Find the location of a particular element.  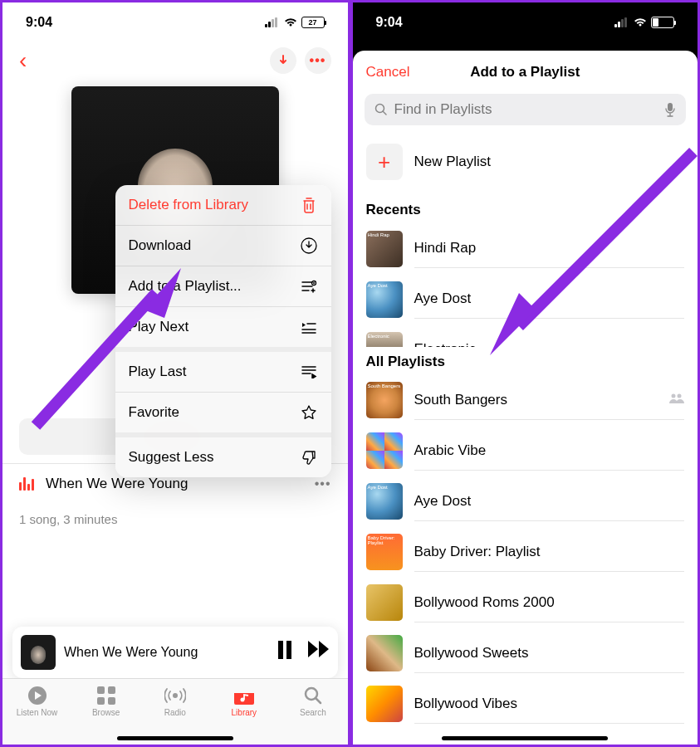

more-button: ••• is located at coordinates (318, 61).